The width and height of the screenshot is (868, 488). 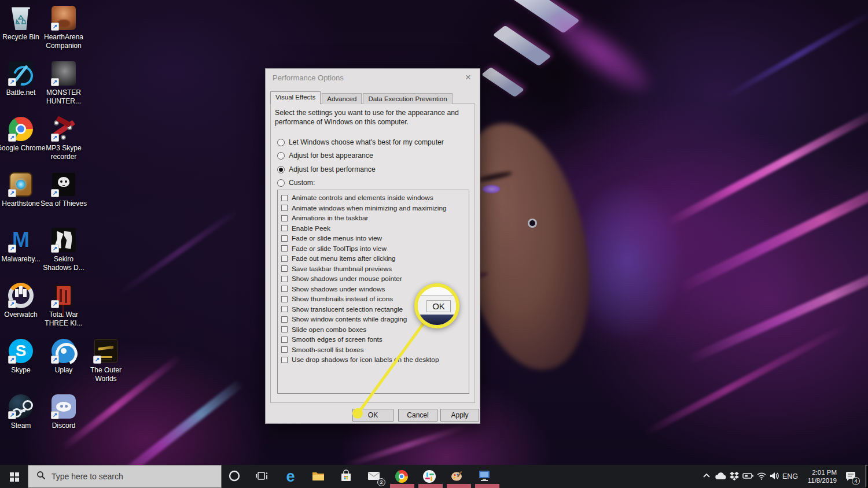 I want to click on checkbox-item: Save taskbar thumbnail previews, so click(x=337, y=269).